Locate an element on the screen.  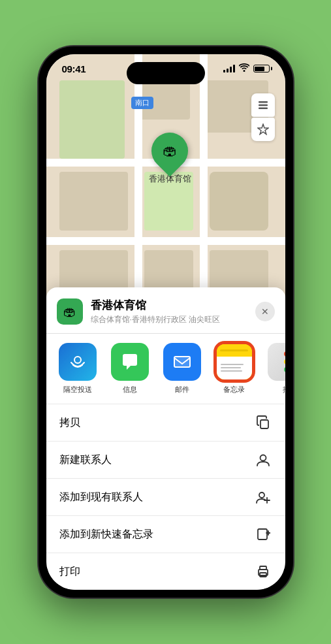
status-time: 09:41 is located at coordinates (74, 69).